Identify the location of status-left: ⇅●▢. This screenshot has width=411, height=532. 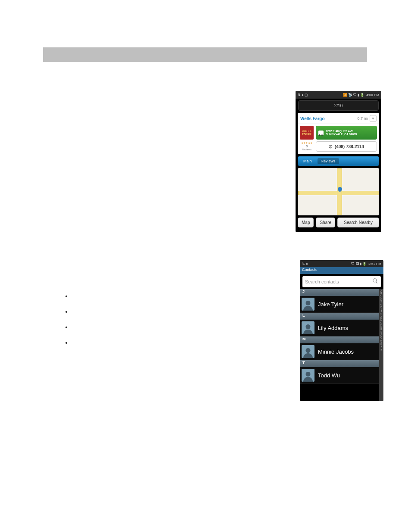
(303, 95).